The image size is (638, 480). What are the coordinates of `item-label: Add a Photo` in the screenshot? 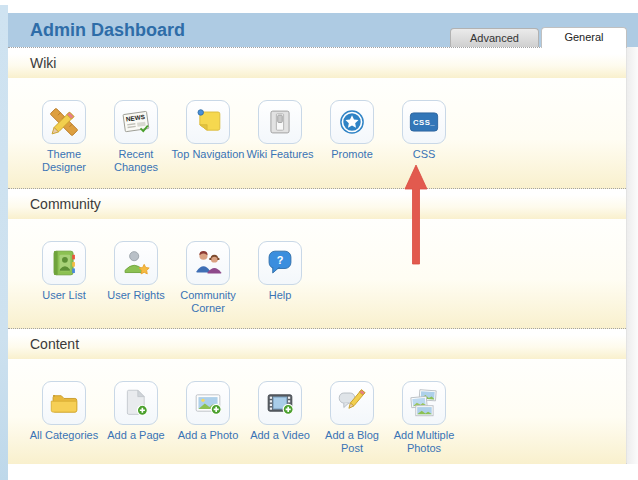 It's located at (208, 436).